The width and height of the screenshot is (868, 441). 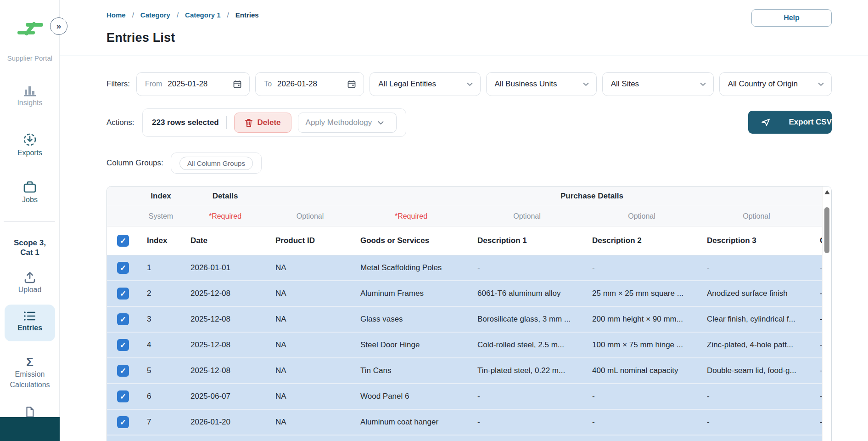 What do you see at coordinates (161, 294) in the screenshot?
I see `cell-index: 2` at bounding box center [161, 294].